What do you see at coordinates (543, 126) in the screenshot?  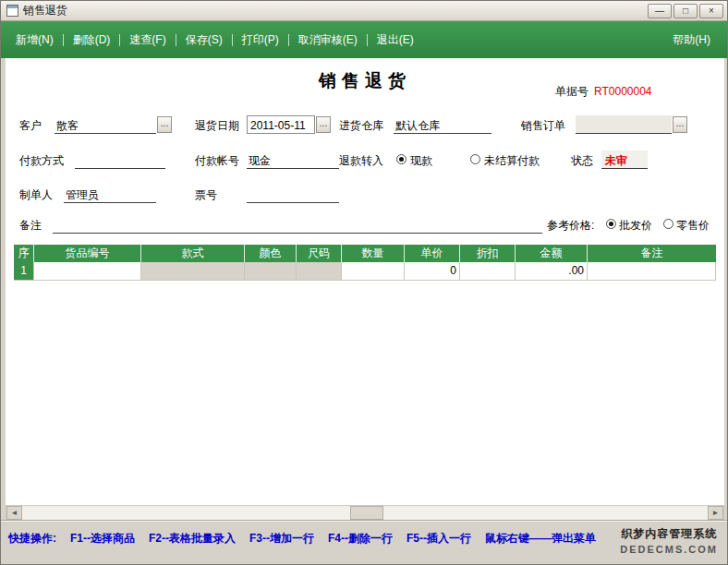 I see `sales-order-label: 销售订单` at bounding box center [543, 126].